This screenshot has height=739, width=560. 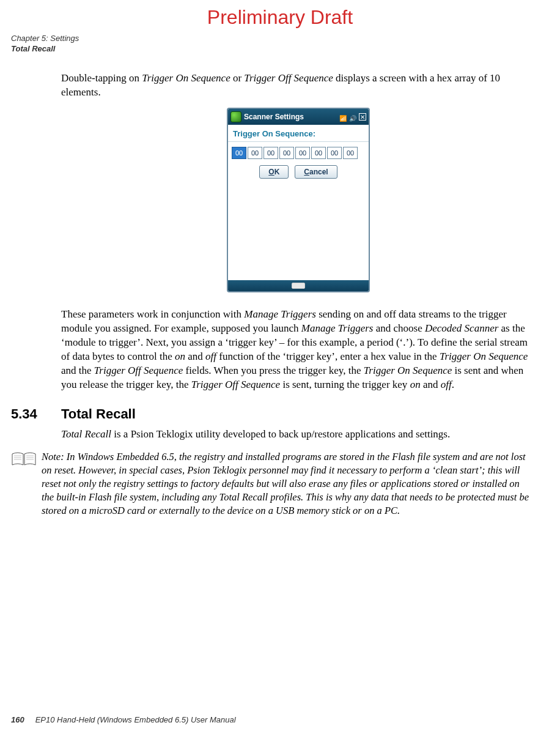 What do you see at coordinates (36, 415) in the screenshot?
I see `section-number: 5.34` at bounding box center [36, 415].